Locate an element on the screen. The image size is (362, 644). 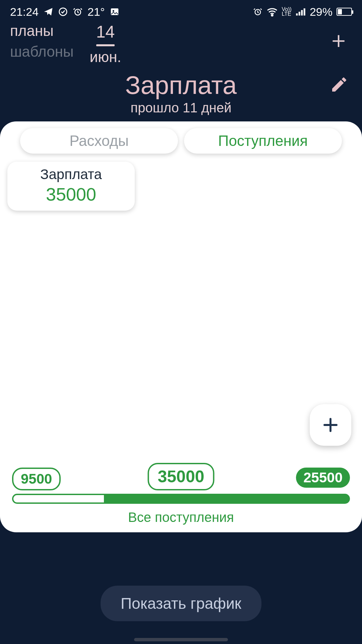
tab-income: Поступления is located at coordinates (263, 141).